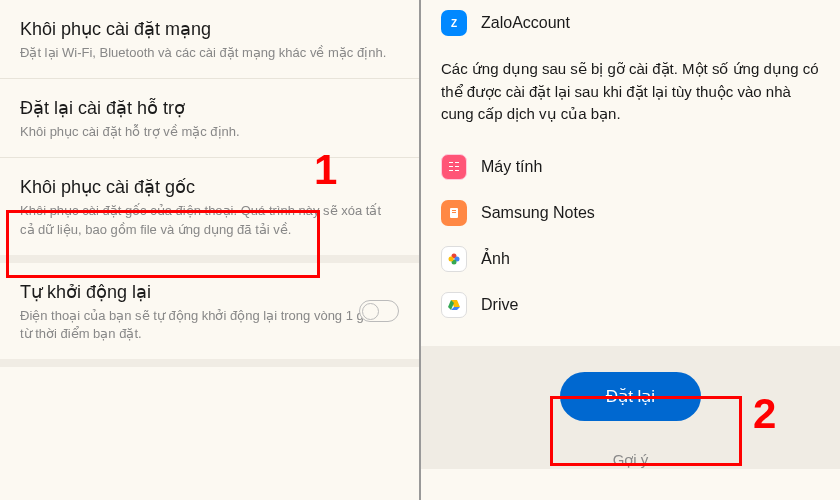 This screenshot has width=840, height=500. Describe the element at coordinates (630, 455) in the screenshot. I see `hint-label: Gợi ý` at that location.